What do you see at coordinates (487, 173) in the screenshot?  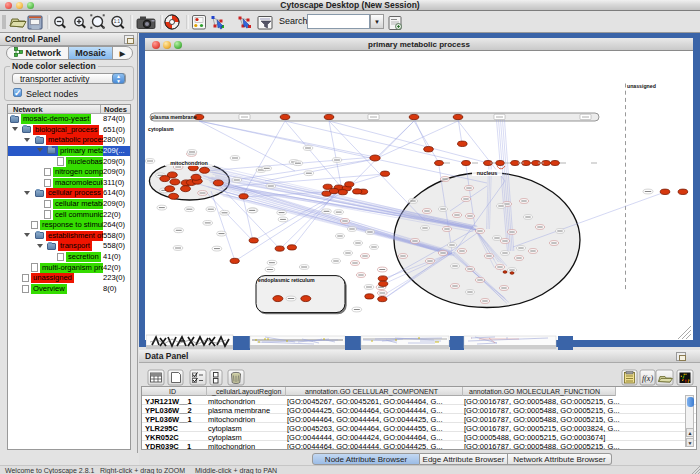 I see `svg-text: nucleus` at bounding box center [487, 173].